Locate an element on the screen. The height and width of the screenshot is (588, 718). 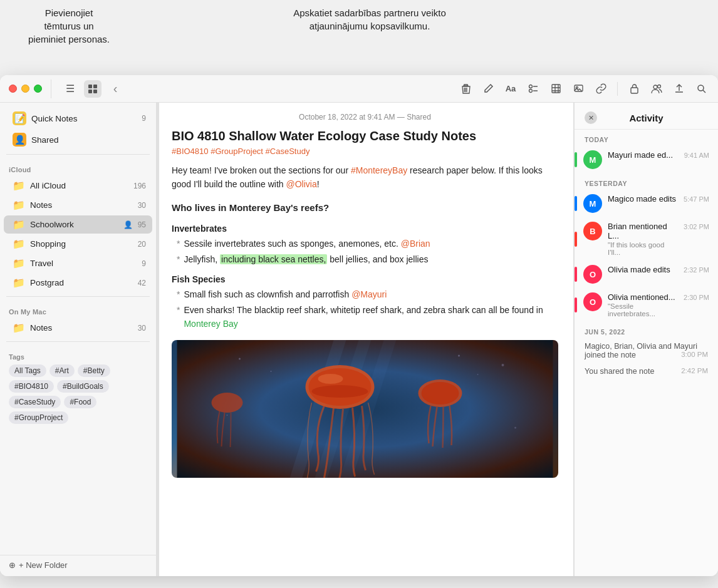
toolbar-separator is located at coordinates (618, 89).